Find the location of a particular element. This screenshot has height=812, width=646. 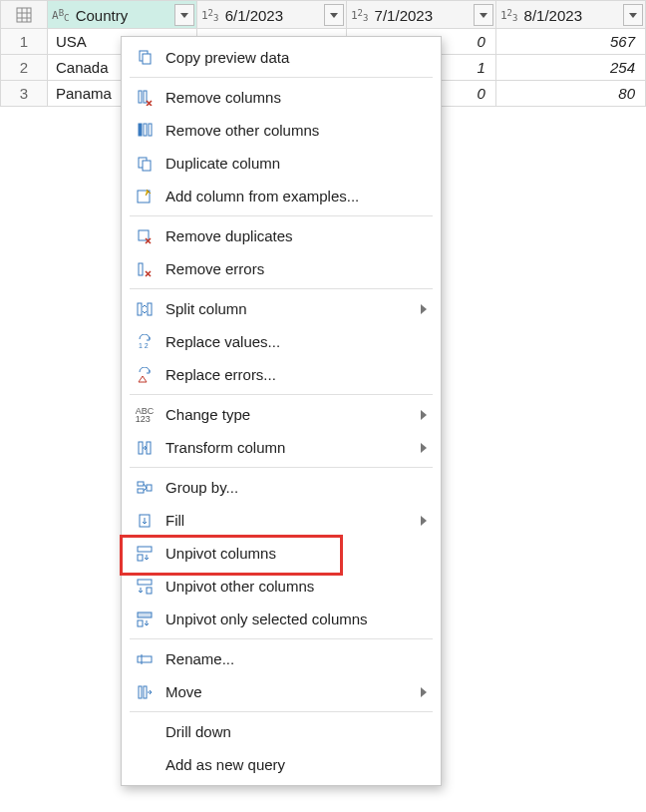

menu-remove-errors: Remove errors is located at coordinates (281, 269).